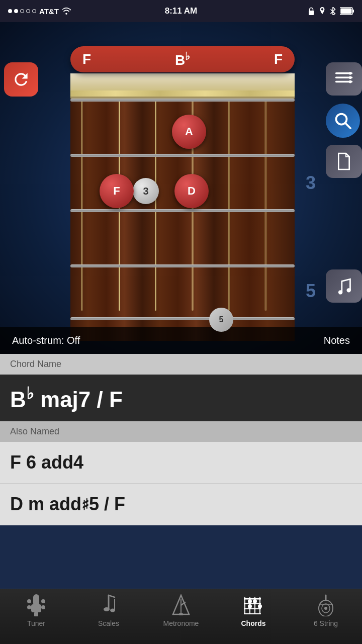  What do you see at coordinates (181, 364) in the screenshot?
I see `chord-name-header: Chord Name` at bounding box center [181, 364].